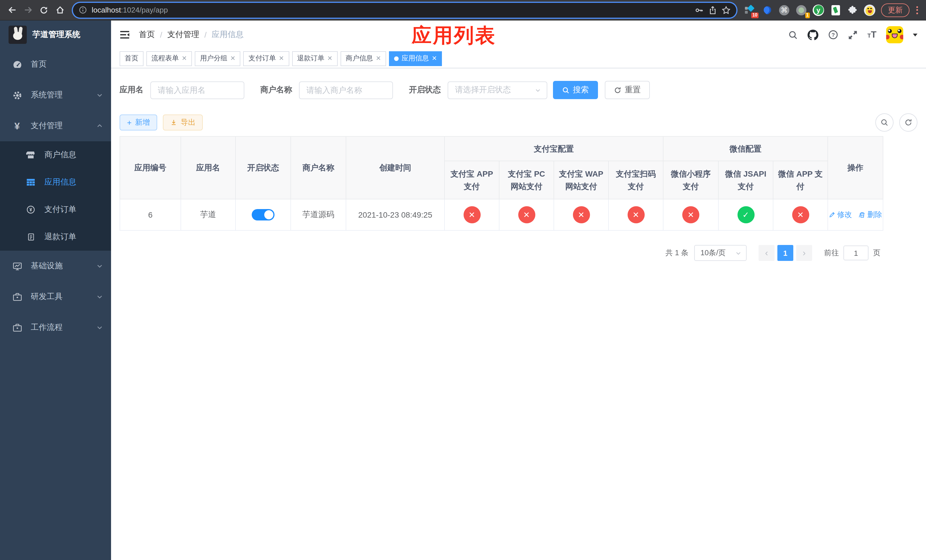 This screenshot has height=560, width=926. What do you see at coordinates (726, 10) in the screenshot?
I see `bookmark-star-icon` at bounding box center [726, 10].